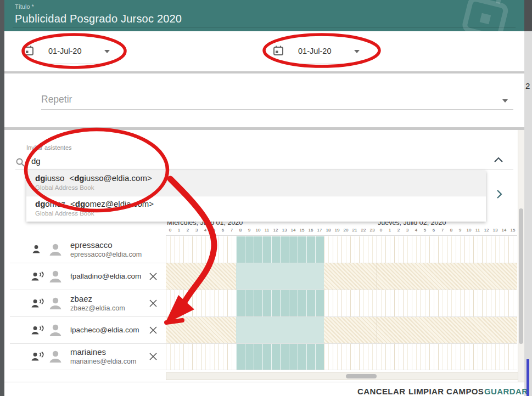  I want to click on horizontal-scrollbar-thumb, so click(361, 376).